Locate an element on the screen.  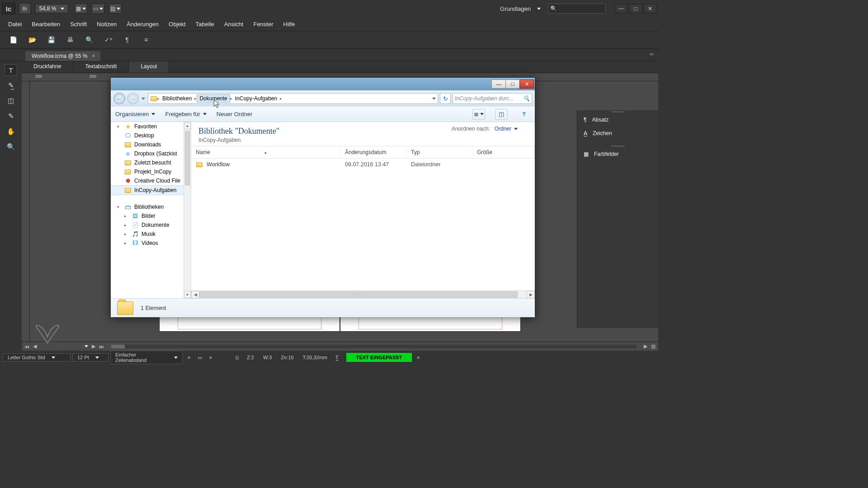
align-icon: ≡ is located at coordinates (189, 357).